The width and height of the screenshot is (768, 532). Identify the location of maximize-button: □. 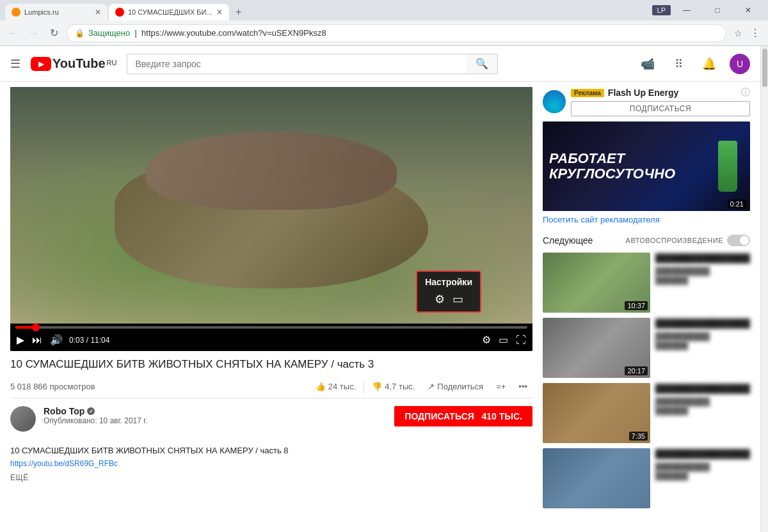
(717, 10).